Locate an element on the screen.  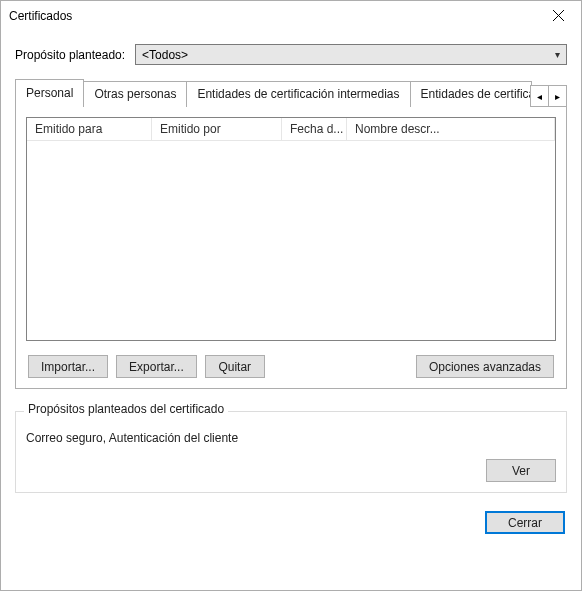
import-button: Importar... is located at coordinates (68, 366).